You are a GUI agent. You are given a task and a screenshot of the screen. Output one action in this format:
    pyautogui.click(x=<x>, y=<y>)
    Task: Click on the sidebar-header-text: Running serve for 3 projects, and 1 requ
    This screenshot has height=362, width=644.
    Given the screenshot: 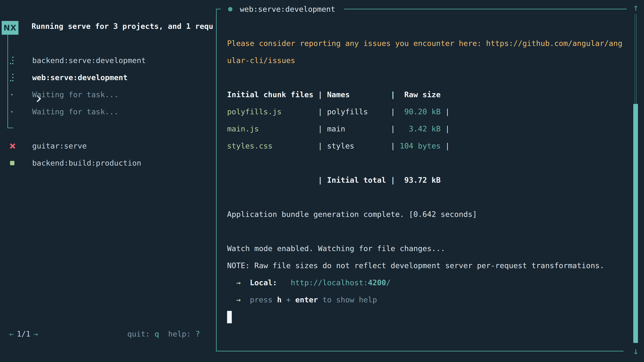 What is the action you would take?
    pyautogui.click(x=122, y=26)
    